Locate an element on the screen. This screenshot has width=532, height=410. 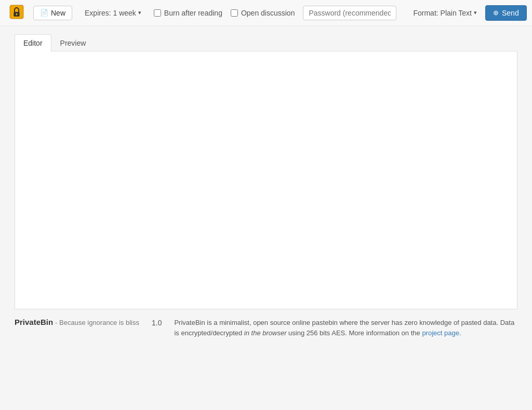
tab-editor: Editor is located at coordinates (33, 43).